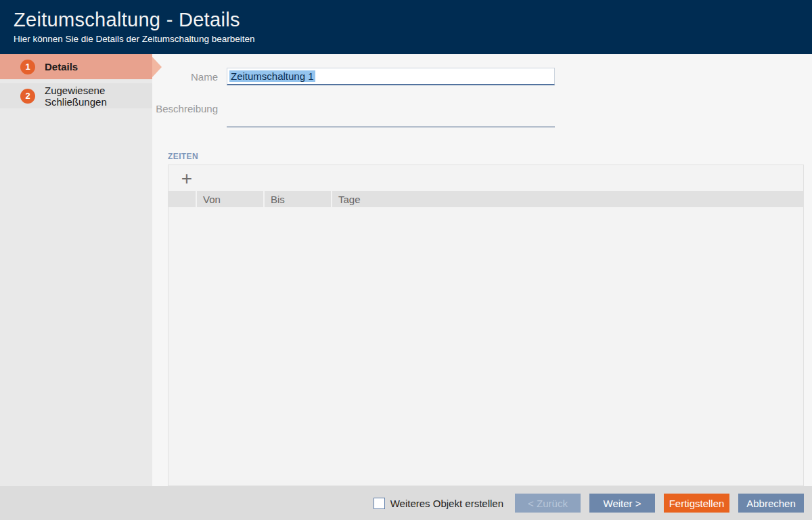  I want to click on times-column-von: Von, so click(230, 199).